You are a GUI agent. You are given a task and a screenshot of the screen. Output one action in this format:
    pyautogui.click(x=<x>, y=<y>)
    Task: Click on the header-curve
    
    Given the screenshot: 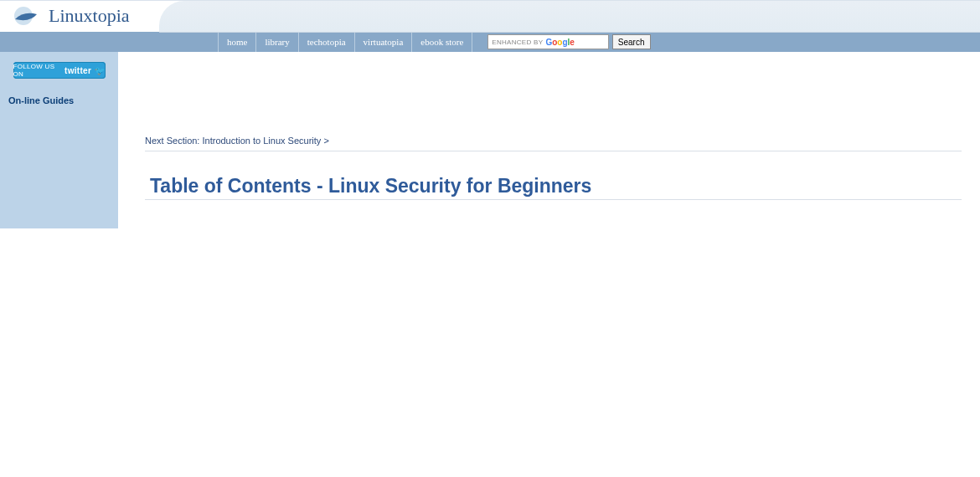 What is the action you would take?
    pyautogui.click(x=570, y=17)
    